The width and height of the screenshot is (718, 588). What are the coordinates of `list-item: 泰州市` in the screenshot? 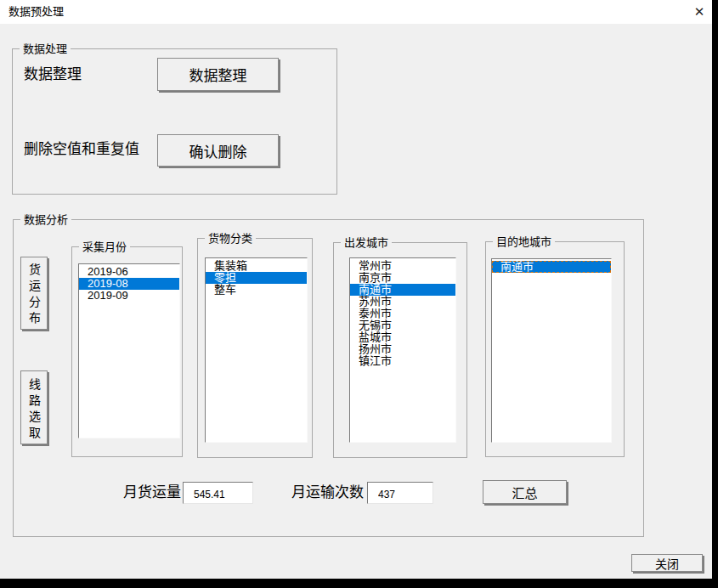 It's located at (403, 314).